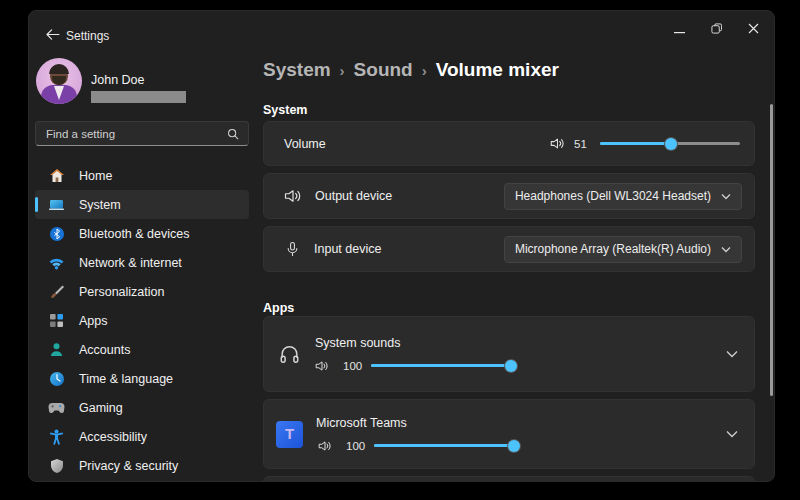 This screenshot has width=800, height=500. Describe the element at coordinates (278, 308) in the screenshot. I see `section-label-apps: Apps` at that location.